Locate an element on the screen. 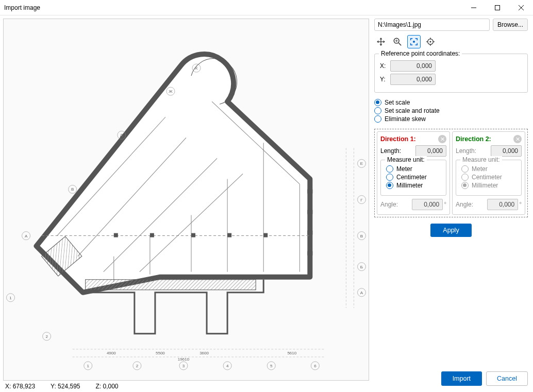 This screenshot has width=533, height=392. cancel-button: Cancel is located at coordinates (507, 379).